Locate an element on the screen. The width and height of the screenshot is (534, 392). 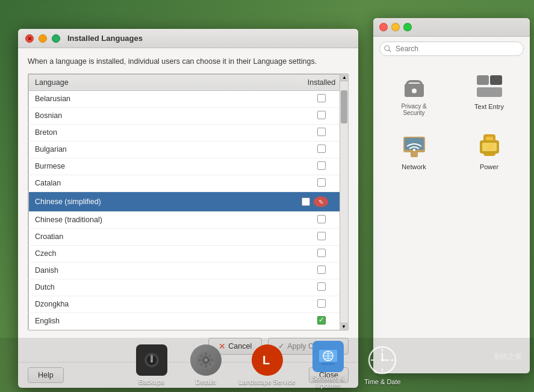
language-name-cell: English is located at coordinates (163, 321).